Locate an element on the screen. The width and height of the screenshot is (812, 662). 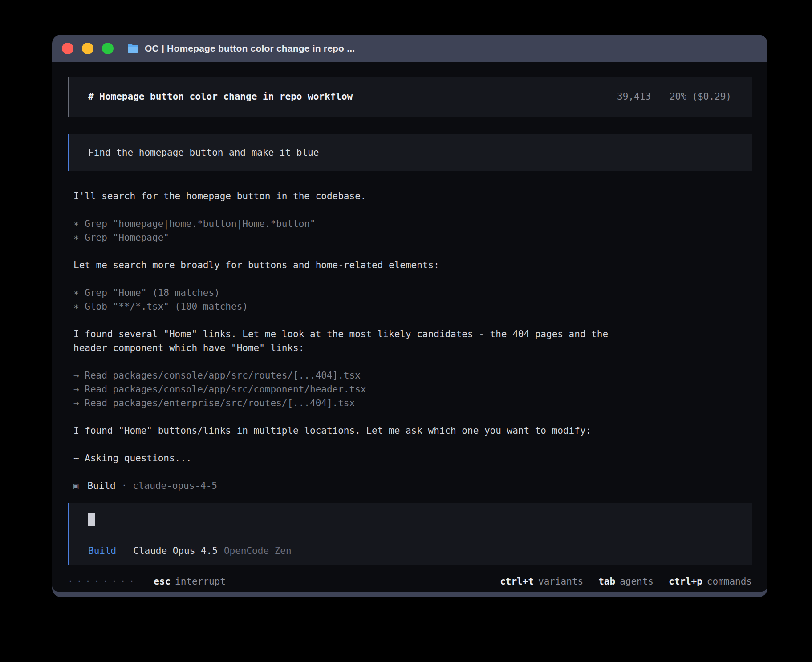
zoom-button is located at coordinates (108, 48).